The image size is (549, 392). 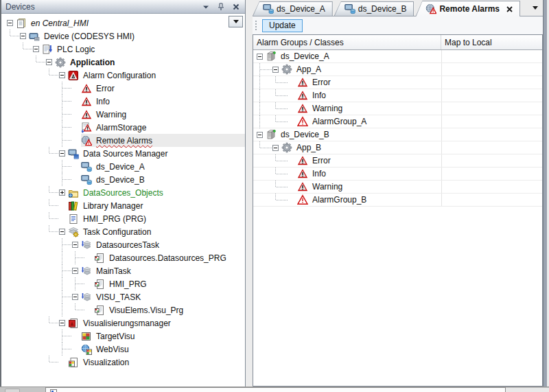 What do you see at coordinates (124, 180) in the screenshot?
I see `device-tree-row: ds_Device_B` at bounding box center [124, 180].